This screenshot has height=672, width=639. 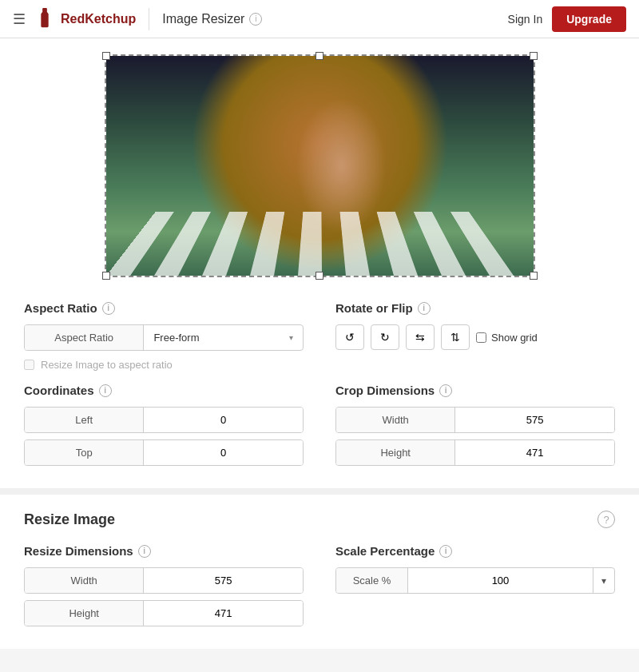 What do you see at coordinates (106, 56) in the screenshot?
I see `resize-handle-tl` at bounding box center [106, 56].